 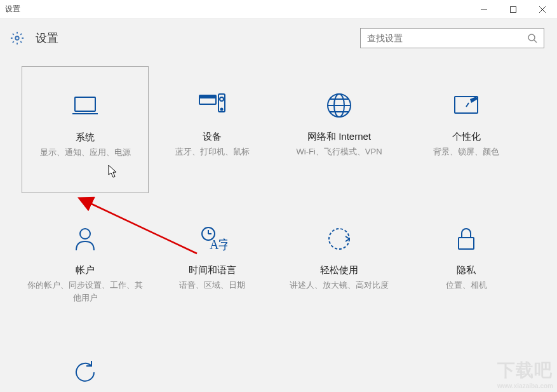 What do you see at coordinates (212, 239) in the screenshot?
I see `time-lang-icon: A字` at bounding box center [212, 239].